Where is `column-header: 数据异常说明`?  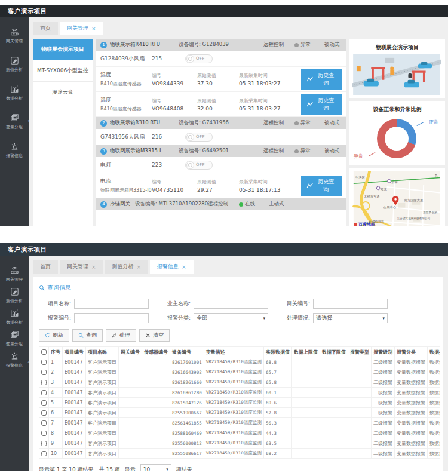
column-header: 数据异常说明 is located at coordinates (434, 352).